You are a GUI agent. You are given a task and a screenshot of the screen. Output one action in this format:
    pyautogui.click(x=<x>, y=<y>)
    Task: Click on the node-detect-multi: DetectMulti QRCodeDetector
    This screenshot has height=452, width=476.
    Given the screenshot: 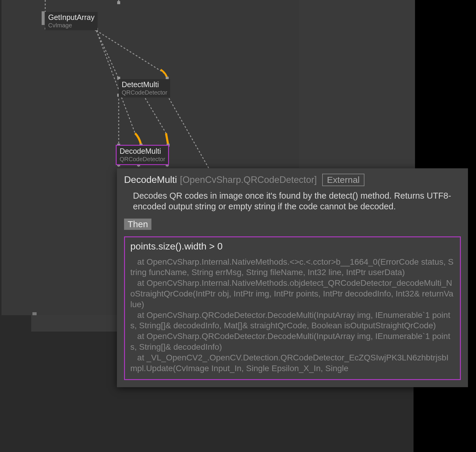 What is the action you would take?
    pyautogui.click(x=145, y=88)
    